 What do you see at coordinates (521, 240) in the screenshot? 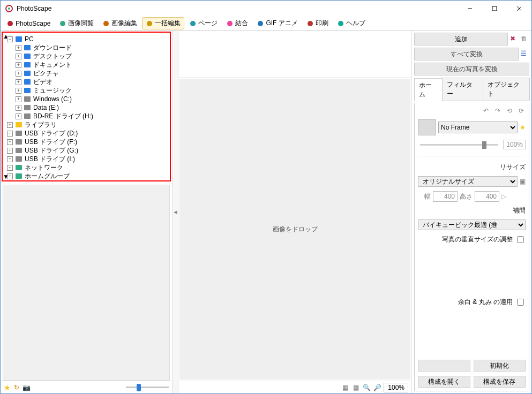
I see `vertical-adjust-checkbox` at bounding box center [521, 240].